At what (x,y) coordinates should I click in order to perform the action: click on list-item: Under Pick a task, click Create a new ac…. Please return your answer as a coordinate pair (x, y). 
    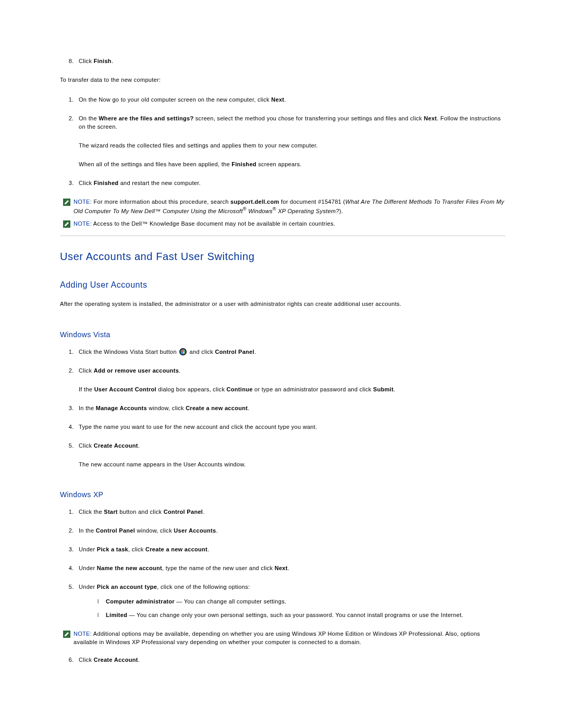
    Looking at the image, I should click on (291, 550).